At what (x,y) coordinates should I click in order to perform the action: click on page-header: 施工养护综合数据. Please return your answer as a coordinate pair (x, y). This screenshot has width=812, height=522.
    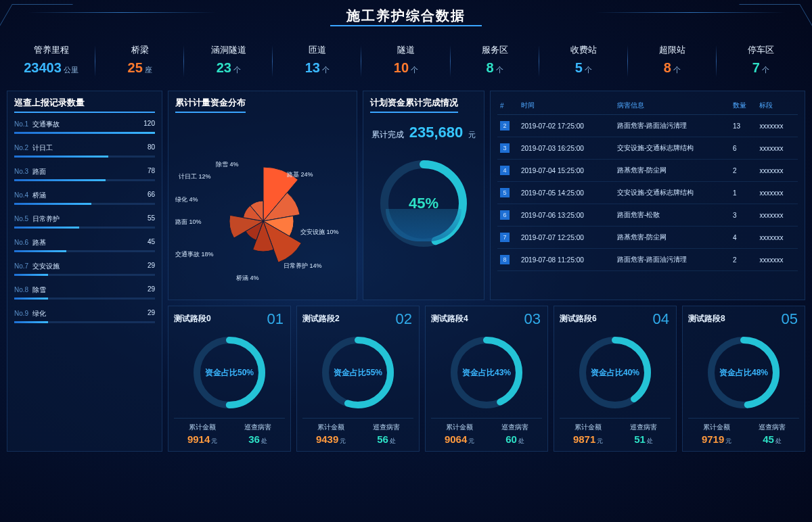
    Looking at the image, I should click on (406, 18).